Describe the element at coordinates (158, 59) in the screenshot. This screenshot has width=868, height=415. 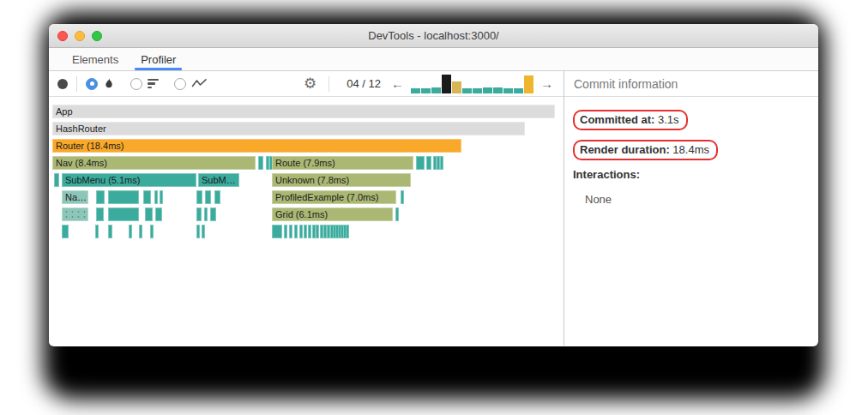
I see `tab-profiler: Profiler` at that location.